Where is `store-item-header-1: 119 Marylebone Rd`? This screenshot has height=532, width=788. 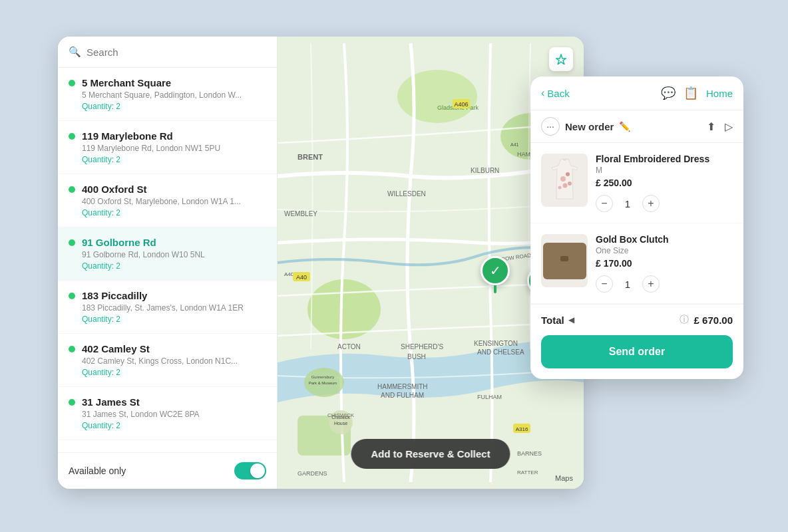
store-item-header-1: 119 Marylebone Rd is located at coordinates (168, 136).